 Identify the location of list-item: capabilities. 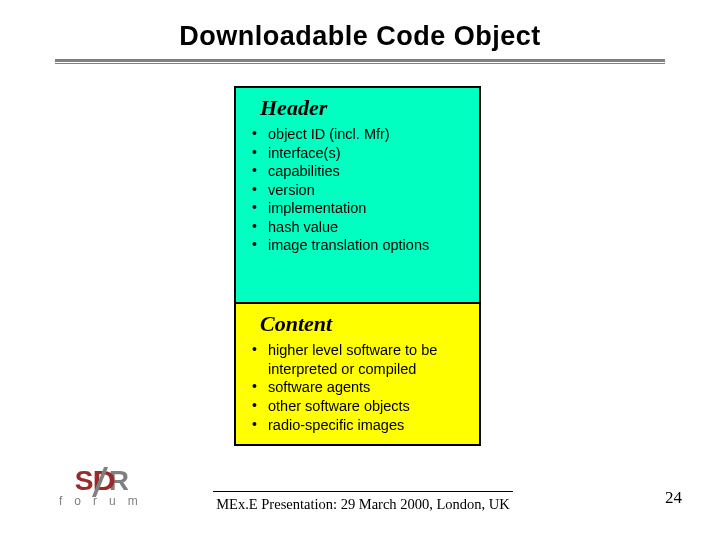
(360, 172).